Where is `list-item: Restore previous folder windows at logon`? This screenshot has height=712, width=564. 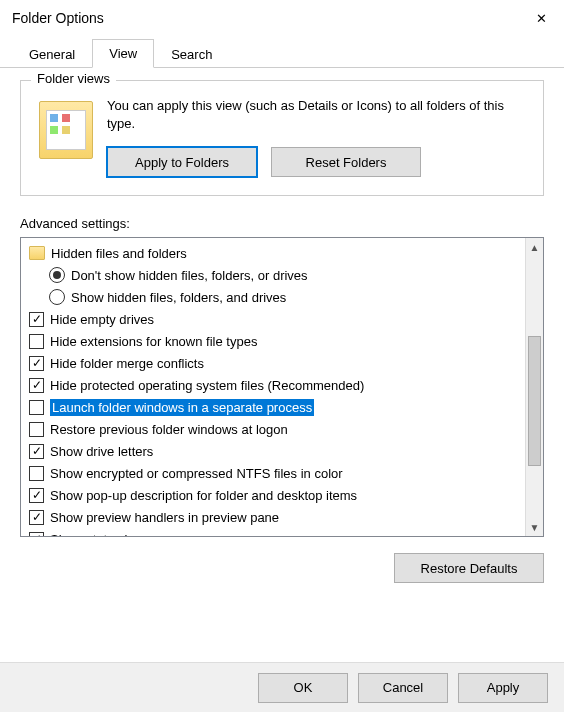
list-item: Restore previous folder windows at logon is located at coordinates (273, 429).